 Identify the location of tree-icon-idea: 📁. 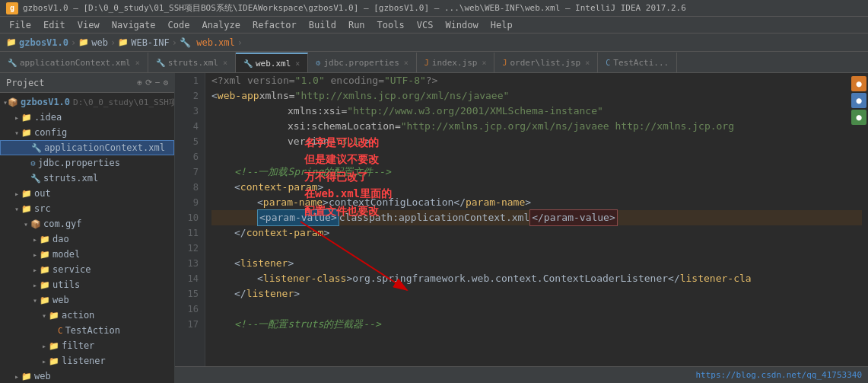
(27, 117).